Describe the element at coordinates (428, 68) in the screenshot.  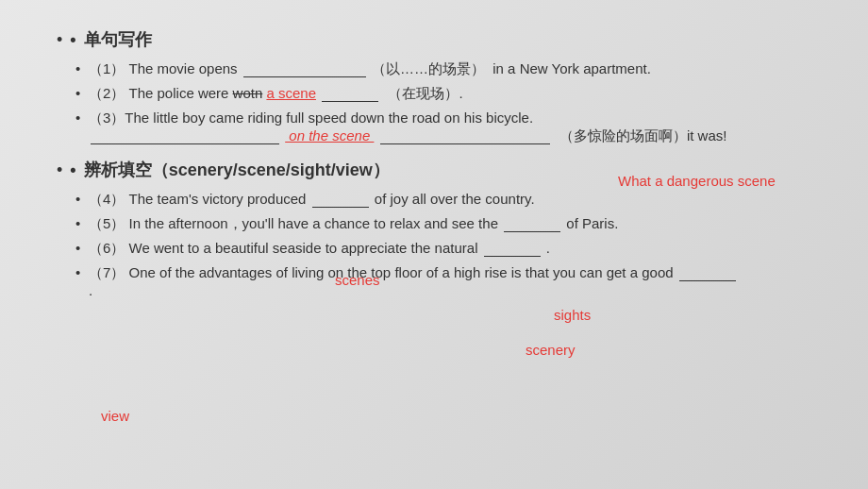
I see `item1-text-middle: （以……的场景）` at that location.